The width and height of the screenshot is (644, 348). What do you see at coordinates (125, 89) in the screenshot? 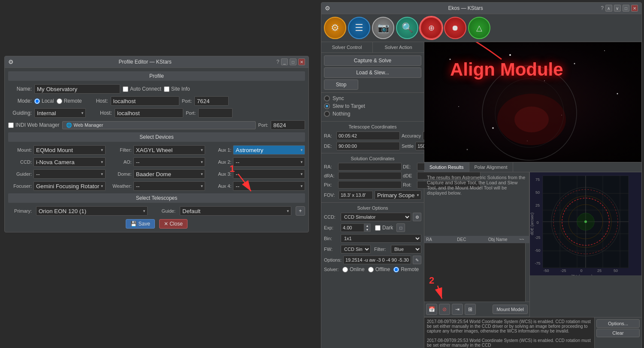
I see `auto-connect-checkbox` at bounding box center [125, 89].